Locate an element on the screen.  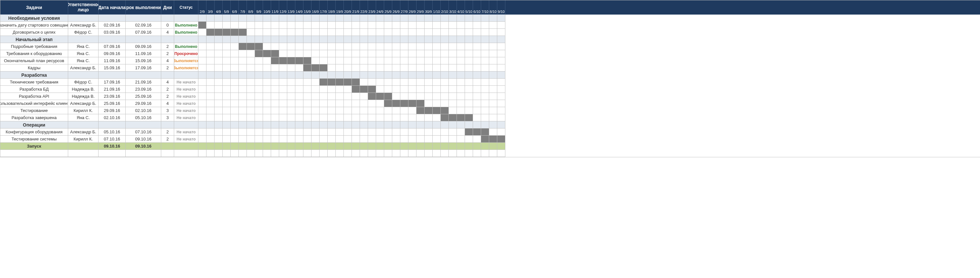
days-cell: 3 is located at coordinates (168, 110).